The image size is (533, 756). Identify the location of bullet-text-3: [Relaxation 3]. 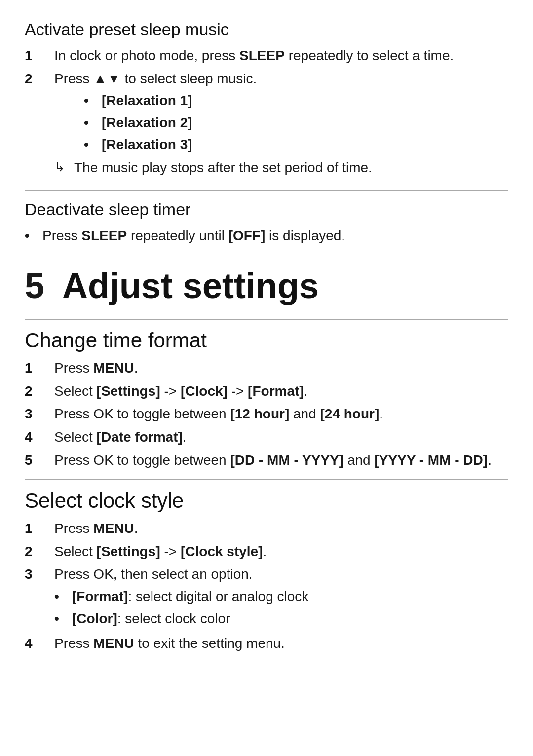
(147, 145).